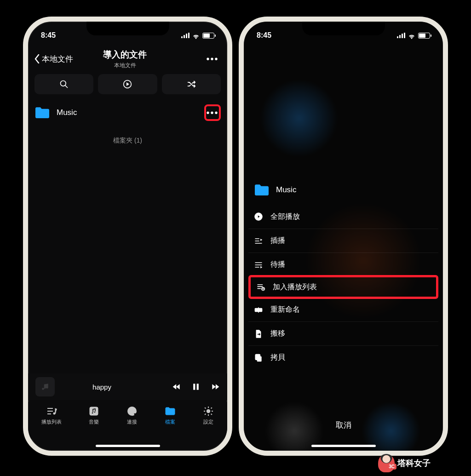  What do you see at coordinates (278, 265) in the screenshot?
I see `menu-label: 待播` at bounding box center [278, 265].